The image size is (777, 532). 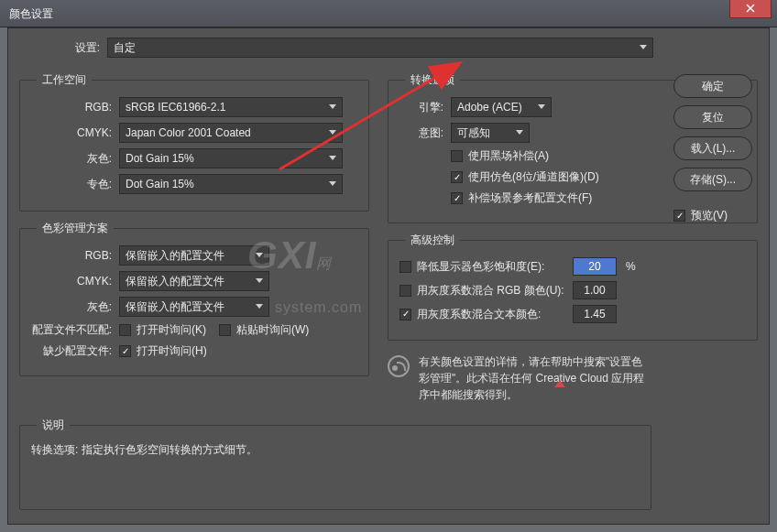 What do you see at coordinates (388, 14) in the screenshot?
I see `titlebar: 颜色设置` at bounding box center [388, 14].